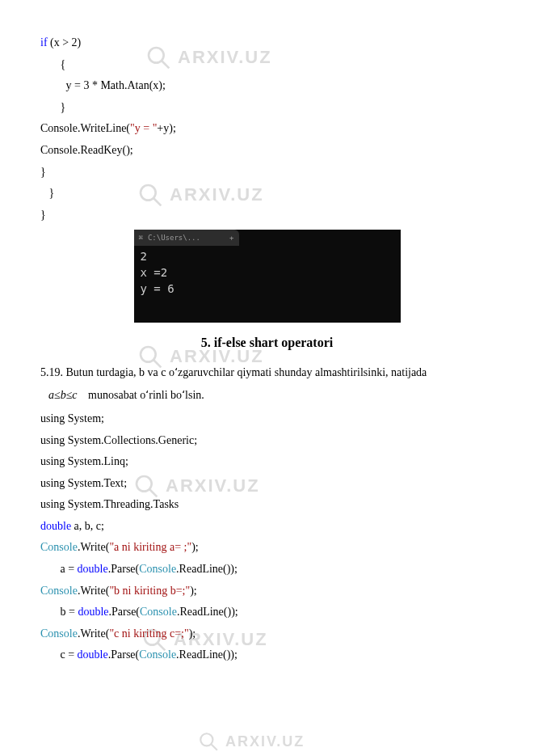 The image size is (534, 756). Describe the element at coordinates (267, 655) in the screenshot. I see `code-line: c = double.Parse(Console.ReadLine());` at that location.